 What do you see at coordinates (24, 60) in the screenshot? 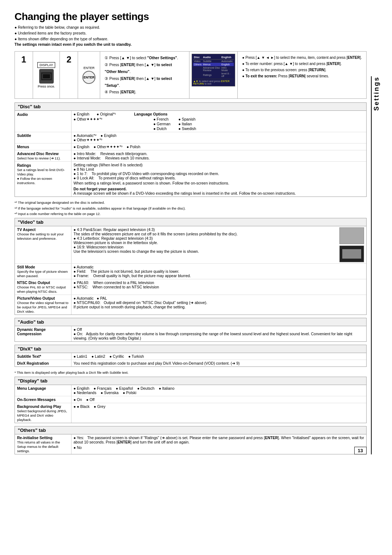
I see `step-1-number: 1` at bounding box center [24, 60].